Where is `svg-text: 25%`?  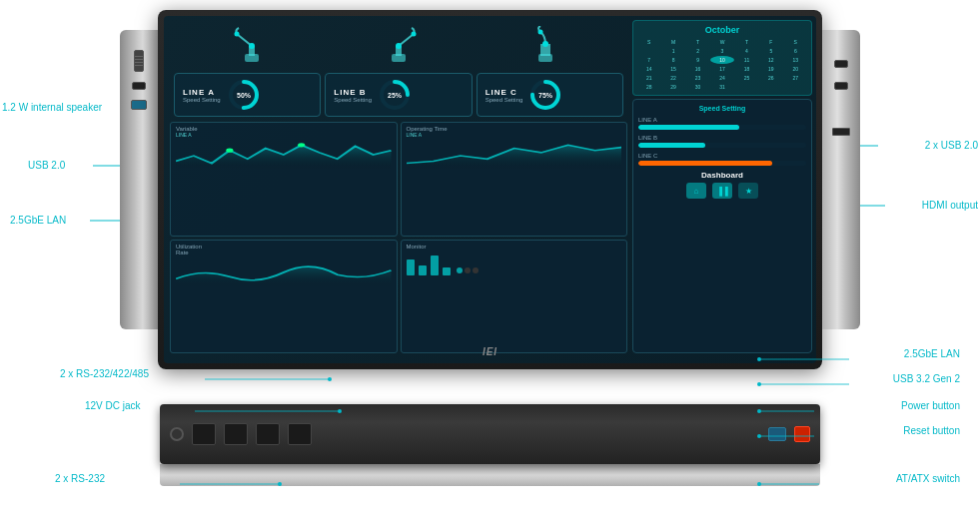
svg-text: 25% is located at coordinates (396, 96).